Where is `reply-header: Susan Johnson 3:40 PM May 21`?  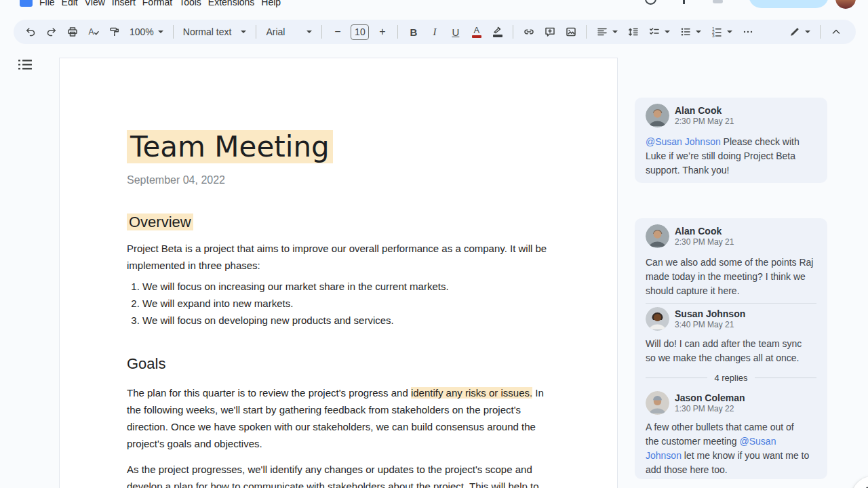 reply-header: Susan Johnson 3:40 PM May 21 is located at coordinates (731, 319).